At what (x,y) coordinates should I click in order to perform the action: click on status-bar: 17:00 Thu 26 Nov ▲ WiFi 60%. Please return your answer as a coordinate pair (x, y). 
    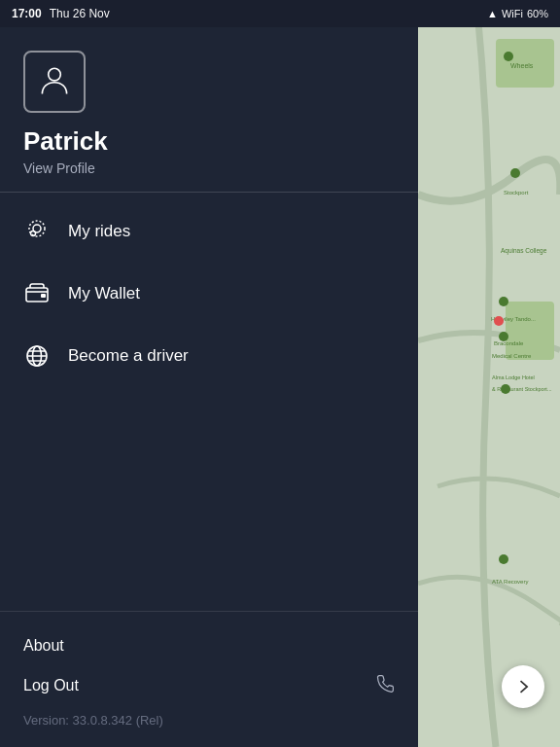
    Looking at the image, I should click on (280, 14).